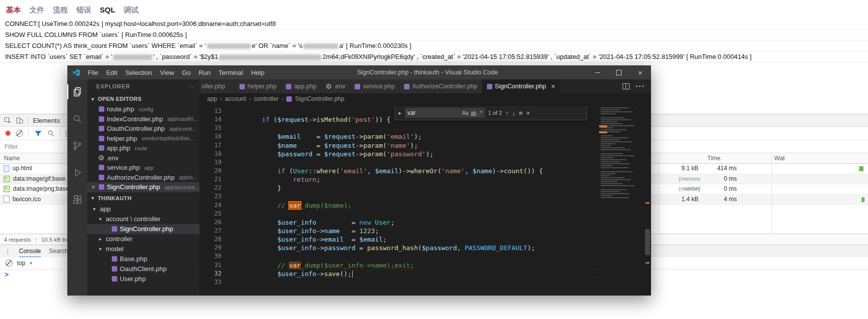  Describe the element at coordinates (212, 99) in the screenshot. I see `breadcrumb-item: app` at that location.